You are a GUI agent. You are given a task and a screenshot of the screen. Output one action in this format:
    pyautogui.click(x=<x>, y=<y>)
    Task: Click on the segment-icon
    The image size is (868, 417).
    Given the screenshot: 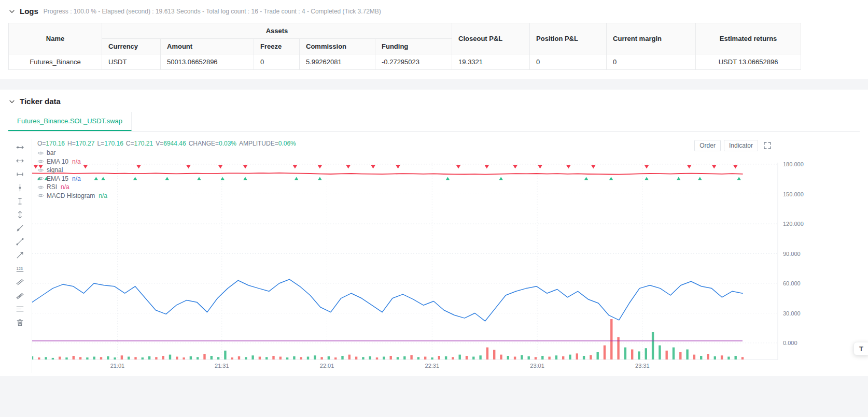 What is the action you would take?
    pyautogui.click(x=20, y=241)
    